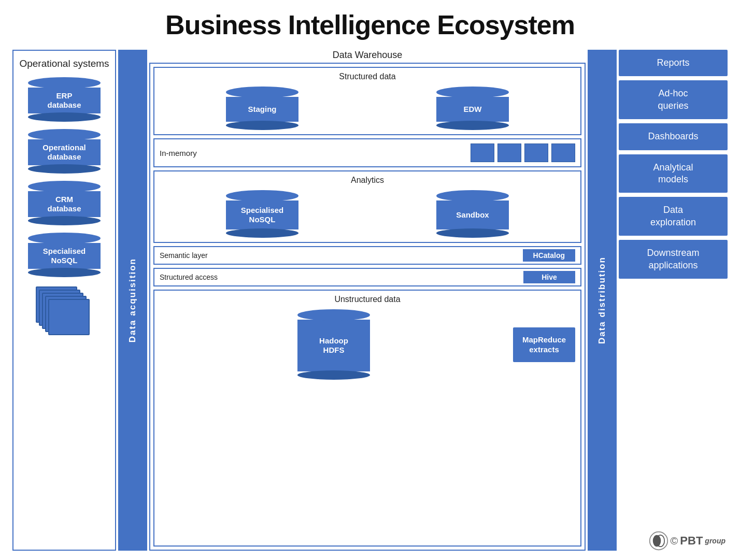  What do you see at coordinates (602, 300) in the screenshot?
I see `data-distribution-bar: Data distribution` at bounding box center [602, 300].